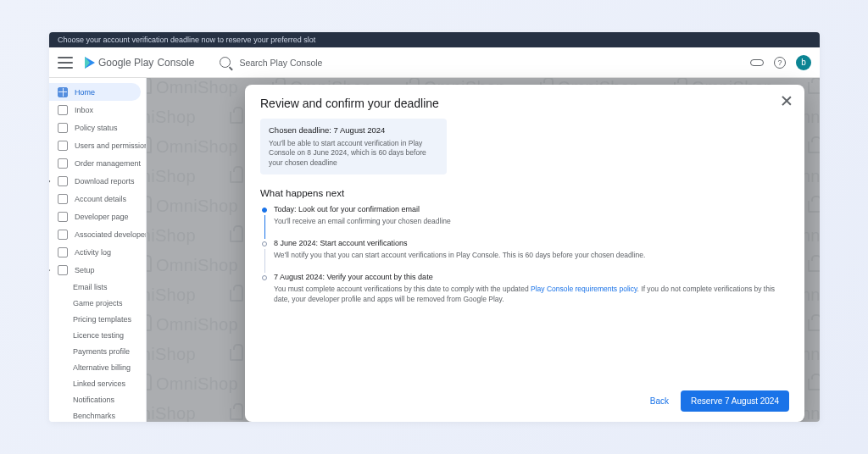 The image size is (868, 454). Describe the element at coordinates (97, 181) in the screenshot. I see `sidebar-item-downloads: Download reports` at that location.